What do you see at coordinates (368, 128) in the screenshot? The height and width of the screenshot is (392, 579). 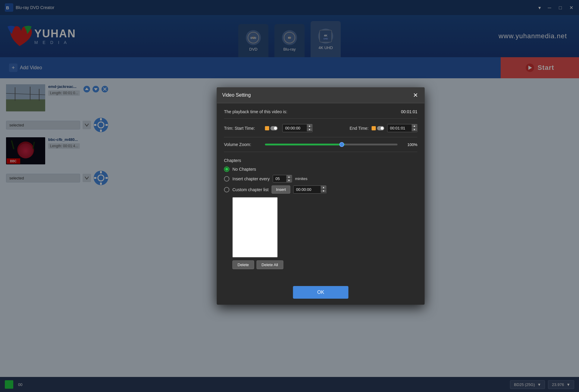 I see `end-time-section: End Time: ▲ ▼` at bounding box center [368, 128].